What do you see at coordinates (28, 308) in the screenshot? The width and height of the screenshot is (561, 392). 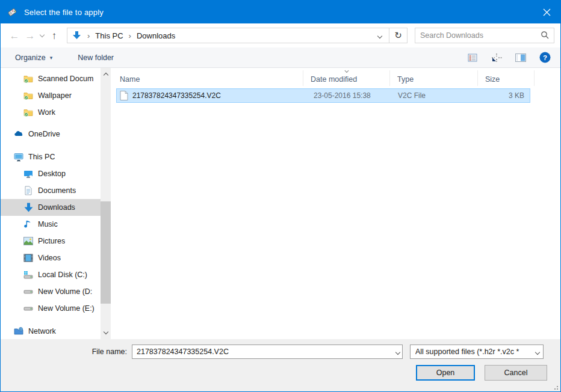 I see `drive-icon` at bounding box center [28, 308].